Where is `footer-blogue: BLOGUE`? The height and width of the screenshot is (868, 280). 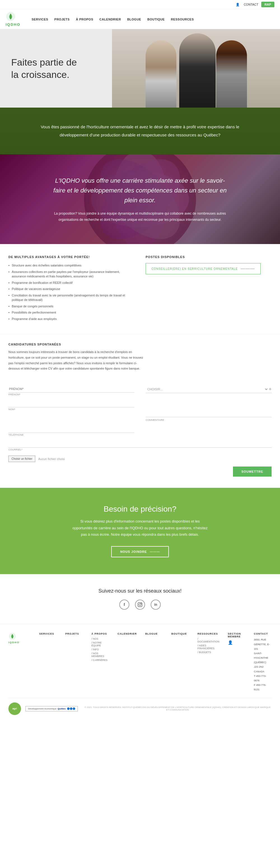 footer-blogue: BLOGUE is located at coordinates (154, 662).